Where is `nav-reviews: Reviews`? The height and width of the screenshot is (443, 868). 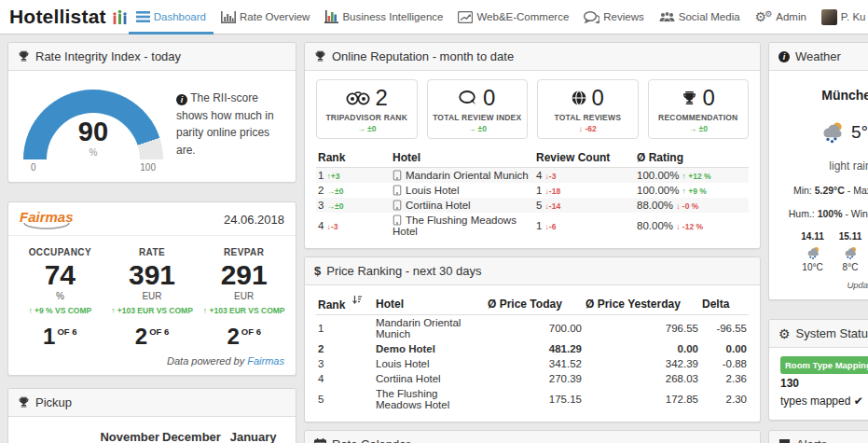
nav-reviews: Reviews is located at coordinates (613, 17).